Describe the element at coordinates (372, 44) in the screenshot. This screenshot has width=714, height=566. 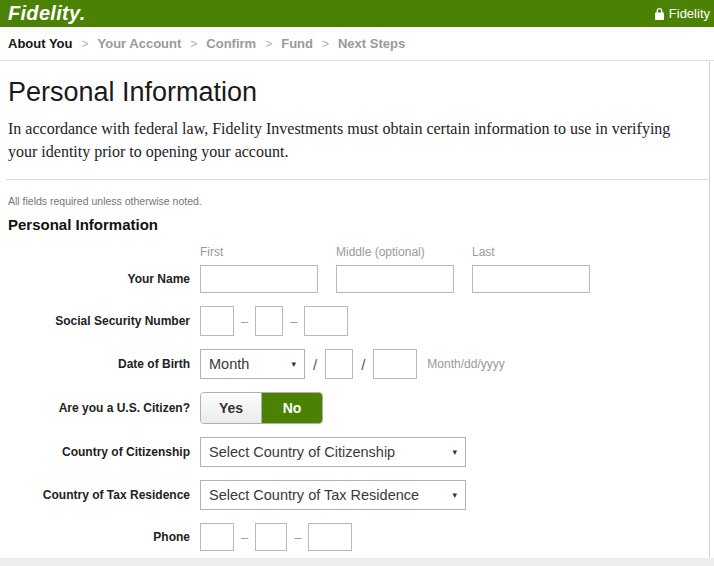
I see `breadcrumb-step-next-steps: Next Steps` at that location.